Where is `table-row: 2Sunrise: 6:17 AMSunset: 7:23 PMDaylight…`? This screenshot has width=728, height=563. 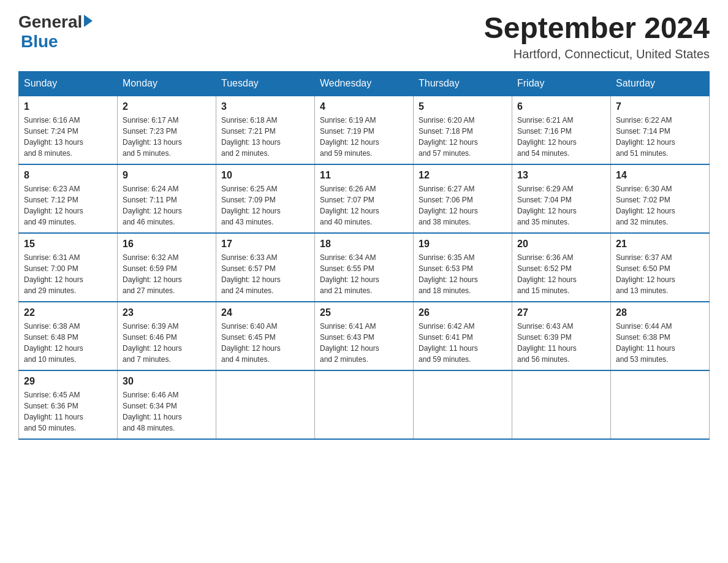 table-row: 2Sunrise: 6:17 AMSunset: 7:23 PMDaylight… is located at coordinates (167, 130).